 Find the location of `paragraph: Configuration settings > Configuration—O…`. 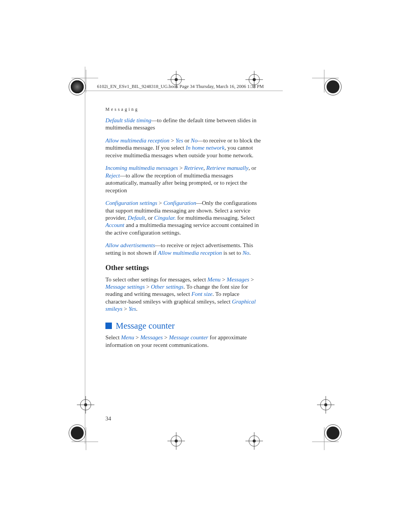

paragraph: Configuration settings > Configuration—O… is located at coordinates (184, 218).